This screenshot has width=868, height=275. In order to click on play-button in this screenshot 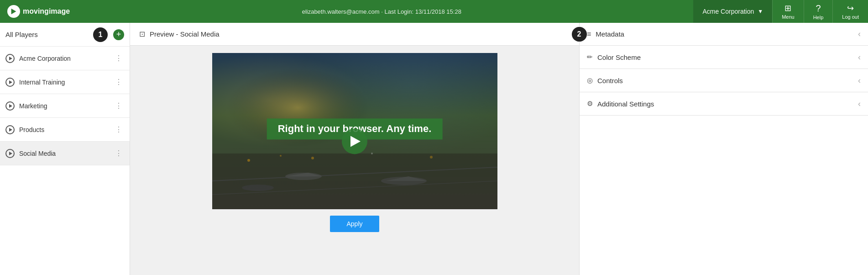, I will do `click(355, 141)`.